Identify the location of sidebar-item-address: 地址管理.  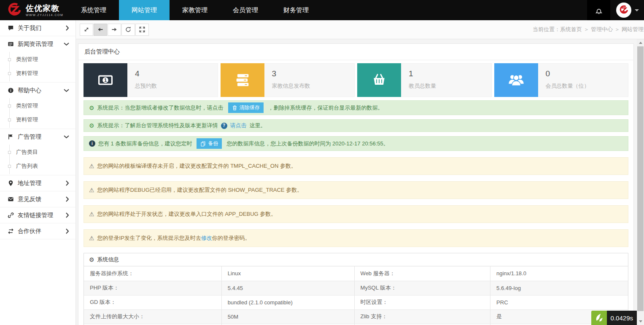
(38, 183).